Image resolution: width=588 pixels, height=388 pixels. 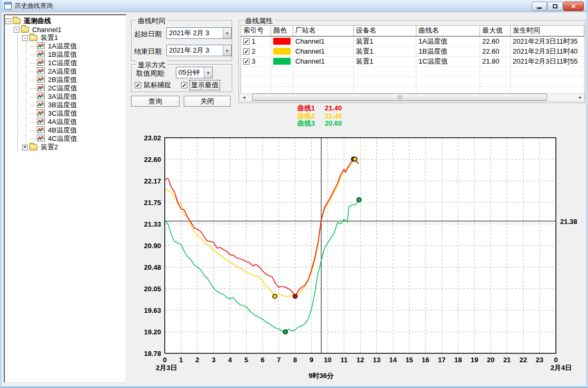 What do you see at coordinates (227, 50) in the screenshot?
I see `end-date-dropdown-icon: ▼` at bounding box center [227, 50].